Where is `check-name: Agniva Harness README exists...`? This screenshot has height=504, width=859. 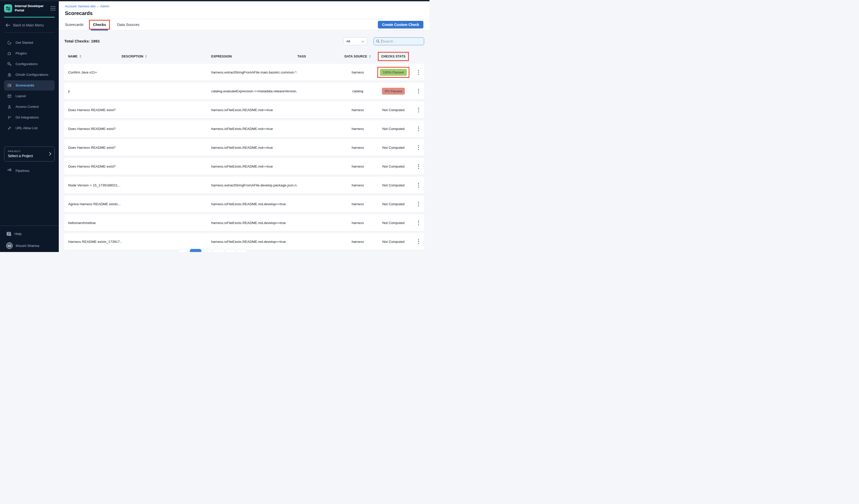 check-name: Agniva Harness README exists... is located at coordinates (95, 204).